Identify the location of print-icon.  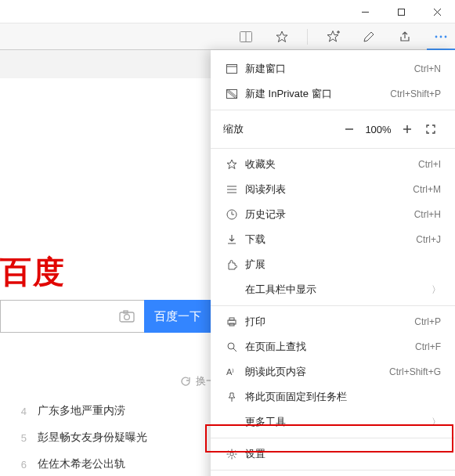
(232, 322).